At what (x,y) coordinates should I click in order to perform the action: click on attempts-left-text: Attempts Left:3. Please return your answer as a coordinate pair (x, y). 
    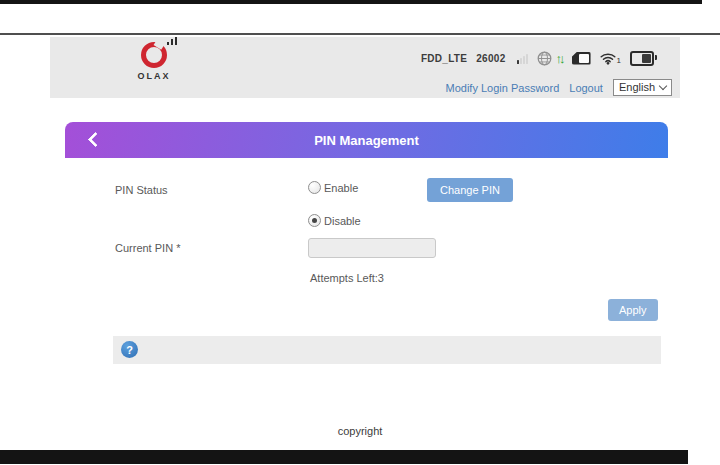
    Looking at the image, I should click on (347, 278).